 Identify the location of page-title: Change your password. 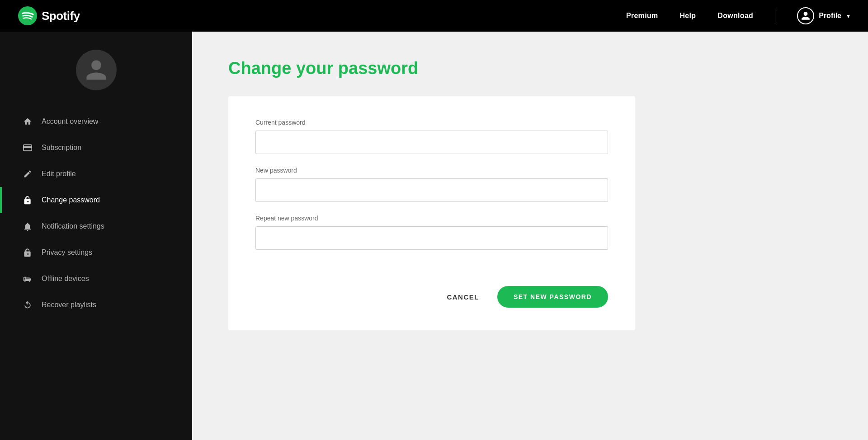
(530, 69).